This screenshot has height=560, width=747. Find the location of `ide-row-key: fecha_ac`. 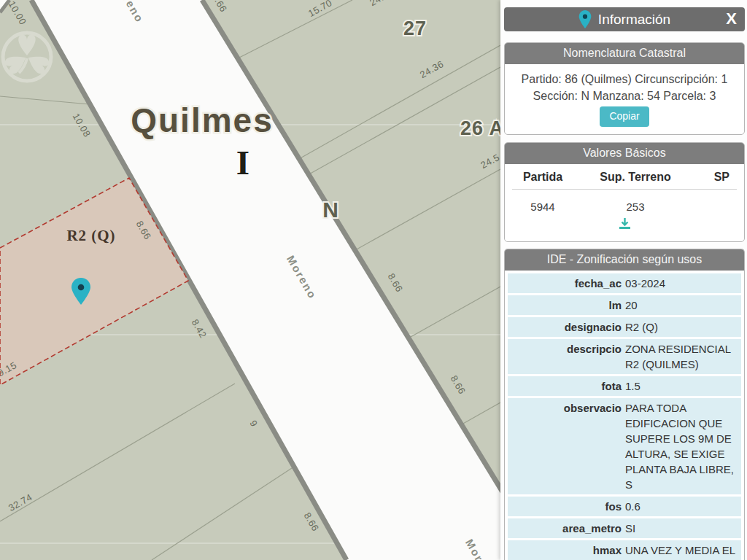

ide-row-key: fecha_ac is located at coordinates (566, 283).